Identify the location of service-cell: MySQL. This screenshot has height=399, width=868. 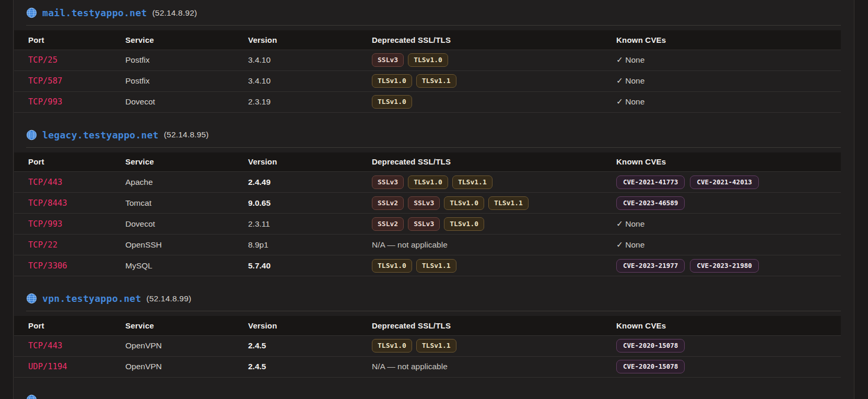
(187, 266).